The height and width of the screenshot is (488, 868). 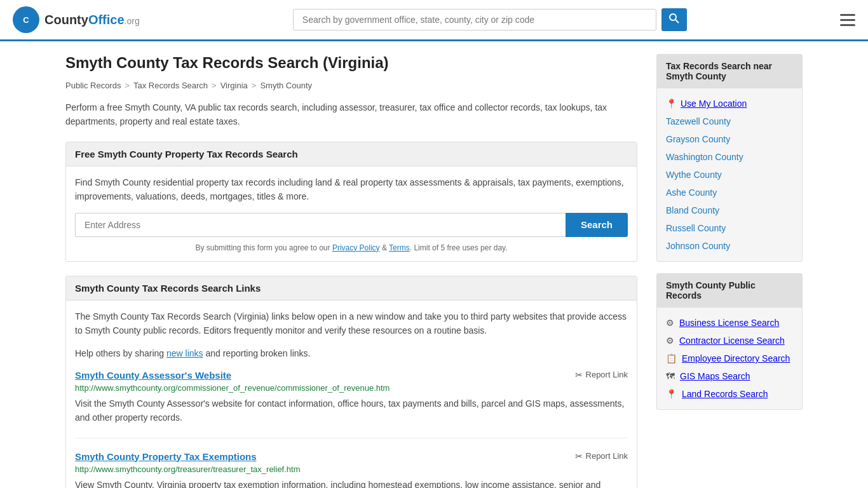 I want to click on use-my-location-link: Use My Location, so click(x=714, y=104).